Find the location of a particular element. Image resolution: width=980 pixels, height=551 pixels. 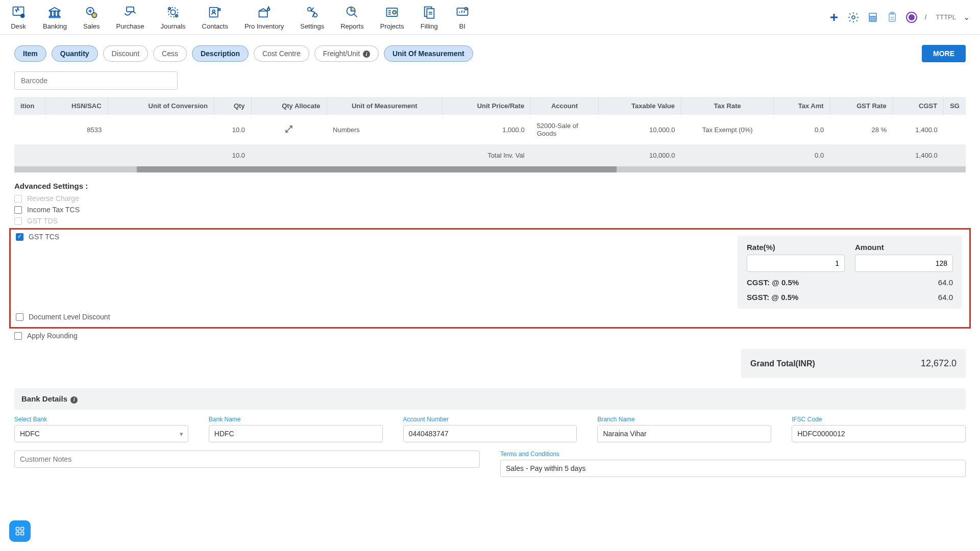

add-icon is located at coordinates (834, 17).